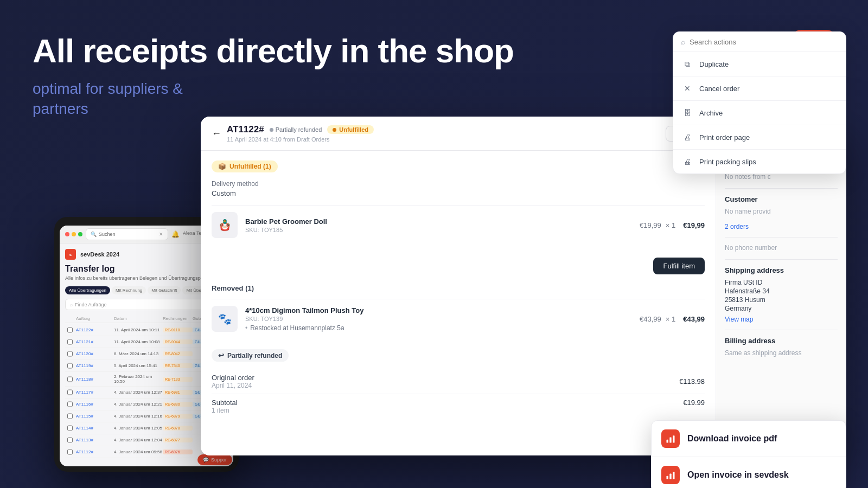 The image size is (868, 488). Describe the element at coordinates (178, 365) in the screenshot. I see `re-badge-4: RE-7540` at that location.